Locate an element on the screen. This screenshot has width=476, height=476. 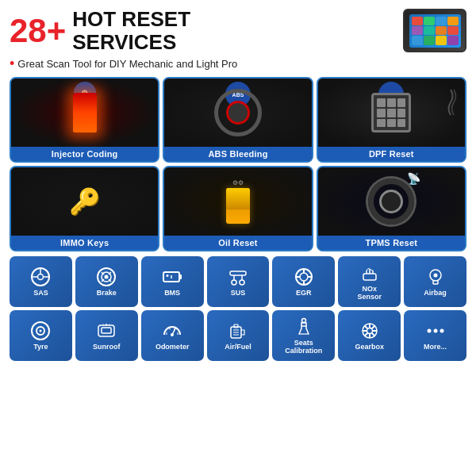
dpf-label: DPF Reset is located at coordinates (392, 154).